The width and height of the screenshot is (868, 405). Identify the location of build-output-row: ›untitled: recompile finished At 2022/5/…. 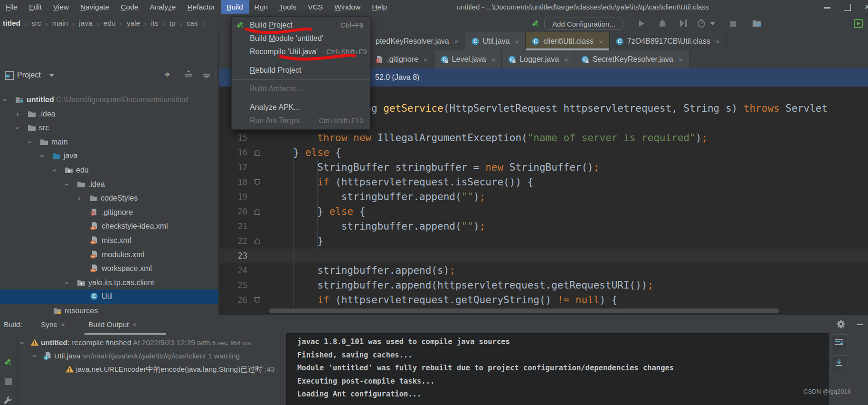
(151, 343).